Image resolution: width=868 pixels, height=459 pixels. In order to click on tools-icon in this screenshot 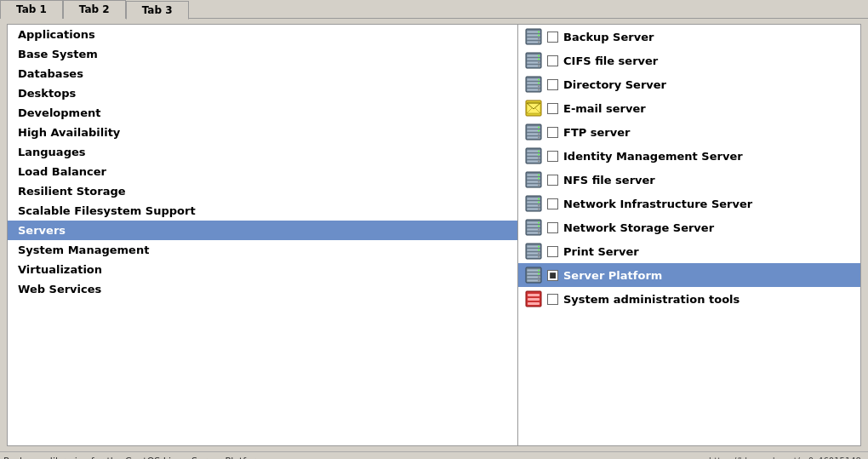, I will do `click(534, 299)`.